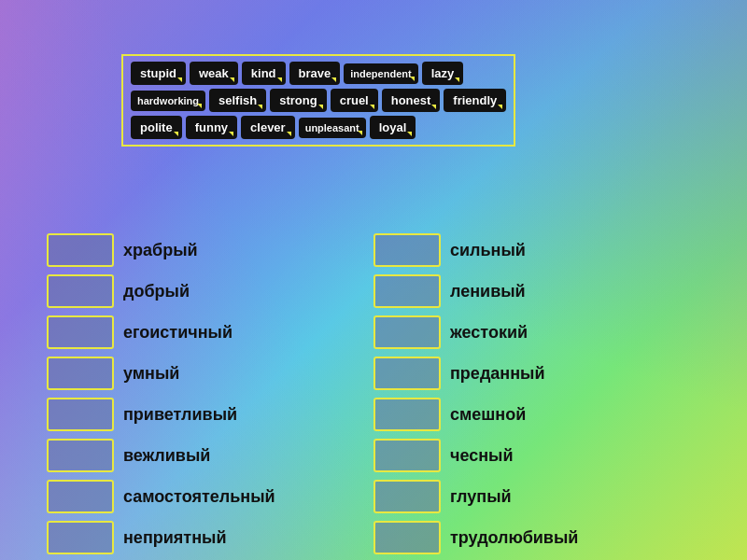 This screenshot has height=560, width=747. Describe the element at coordinates (80, 414) in the screenshot. I see `match-box-privetlivy` at that location.